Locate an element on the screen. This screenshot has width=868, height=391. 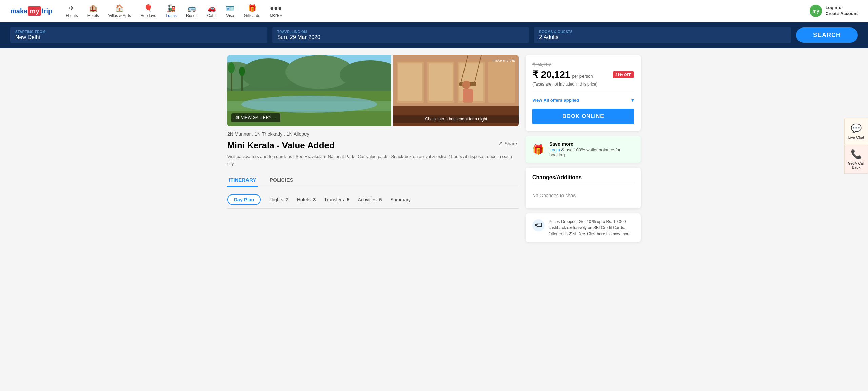
giftcards-label: Giftcards is located at coordinates (252, 16).